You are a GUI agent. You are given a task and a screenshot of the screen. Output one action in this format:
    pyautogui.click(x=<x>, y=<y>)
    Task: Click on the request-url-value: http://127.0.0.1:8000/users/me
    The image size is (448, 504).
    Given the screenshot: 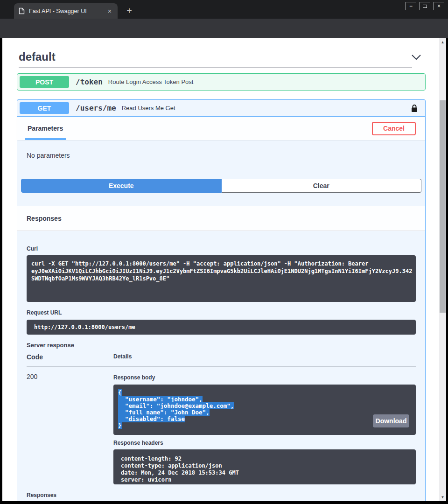 What is the action you would take?
    pyautogui.click(x=221, y=327)
    